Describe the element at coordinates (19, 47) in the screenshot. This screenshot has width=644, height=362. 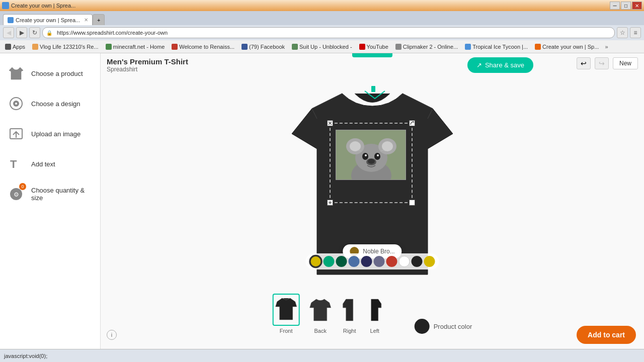
I see `bookmark-apps-label: Apps` at that location.